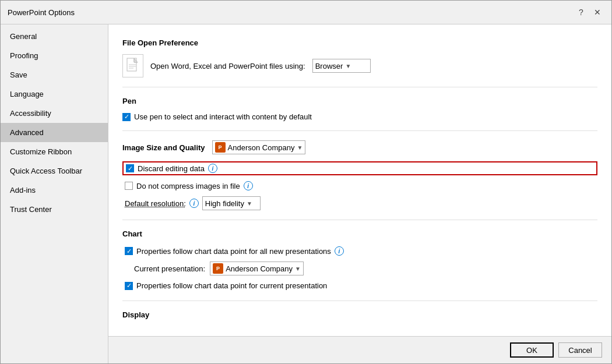 This screenshot has height=364, width=612. I want to click on resolution-dropdown-arrow: ▼, so click(249, 204).